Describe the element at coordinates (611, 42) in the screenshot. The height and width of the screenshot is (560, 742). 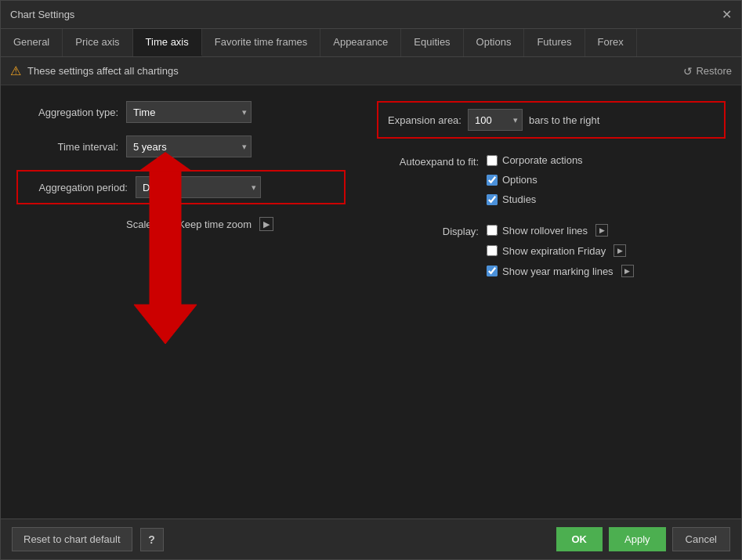
I see `tab-forex: Forex` at that location.